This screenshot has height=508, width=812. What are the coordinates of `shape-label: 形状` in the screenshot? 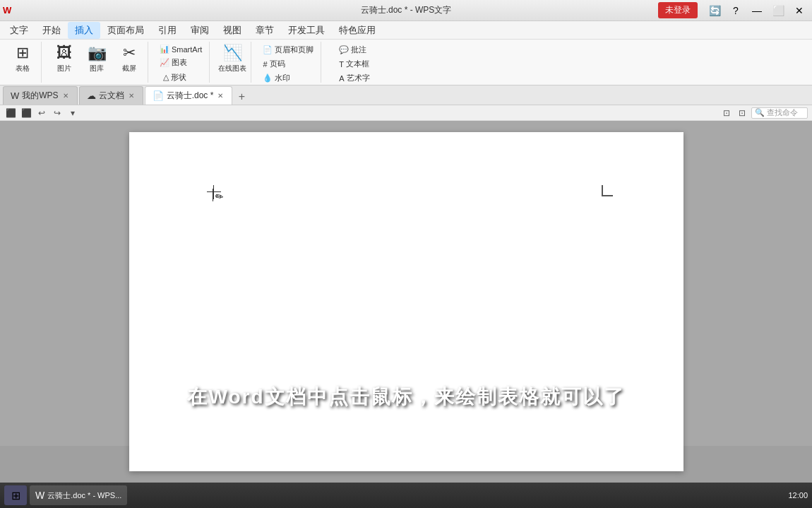 It's located at (179, 78).